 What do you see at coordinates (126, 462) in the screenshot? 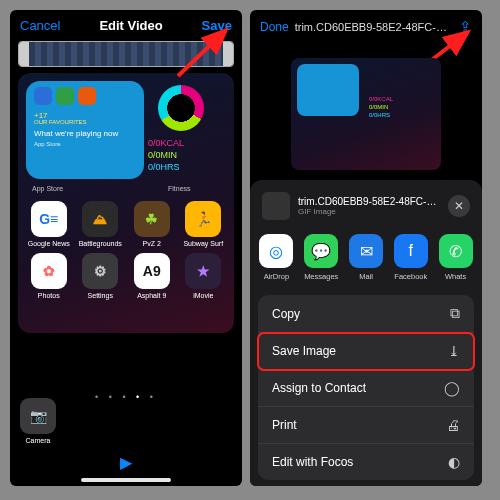
I see `play-button: ▶` at bounding box center [126, 462].